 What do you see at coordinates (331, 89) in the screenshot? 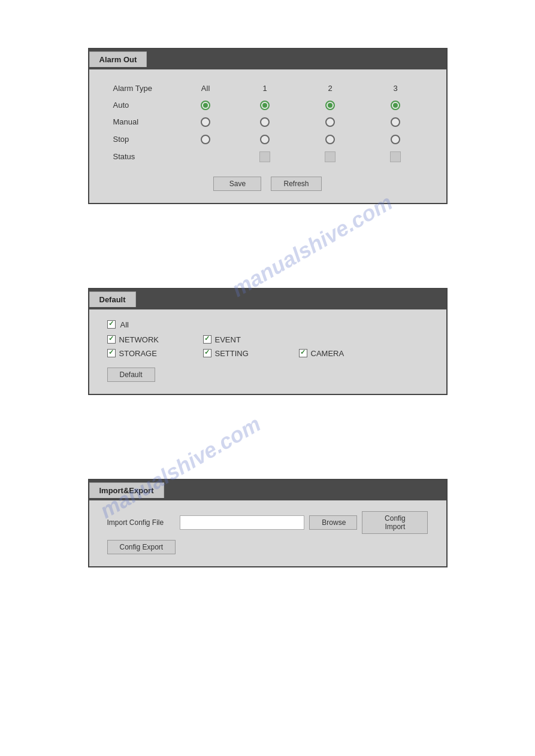
I see `col-2: 2` at bounding box center [331, 89].